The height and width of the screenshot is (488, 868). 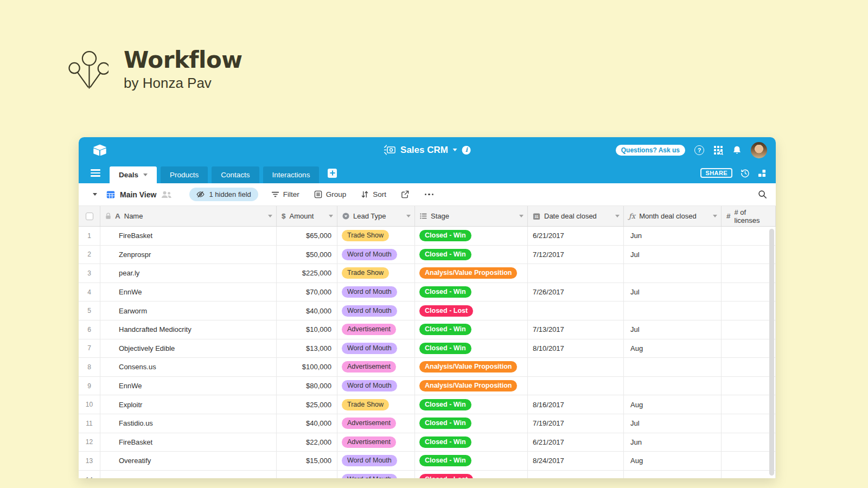 What do you see at coordinates (307, 386) in the screenshot?
I see `cell-amount: $80,000` at bounding box center [307, 386].